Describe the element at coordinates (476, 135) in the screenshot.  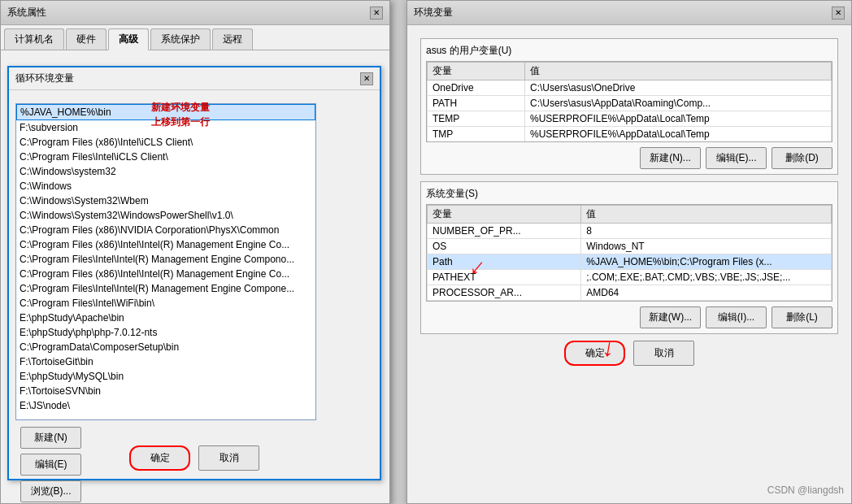
I see `user-row-tmp-var: TMP` at that location.